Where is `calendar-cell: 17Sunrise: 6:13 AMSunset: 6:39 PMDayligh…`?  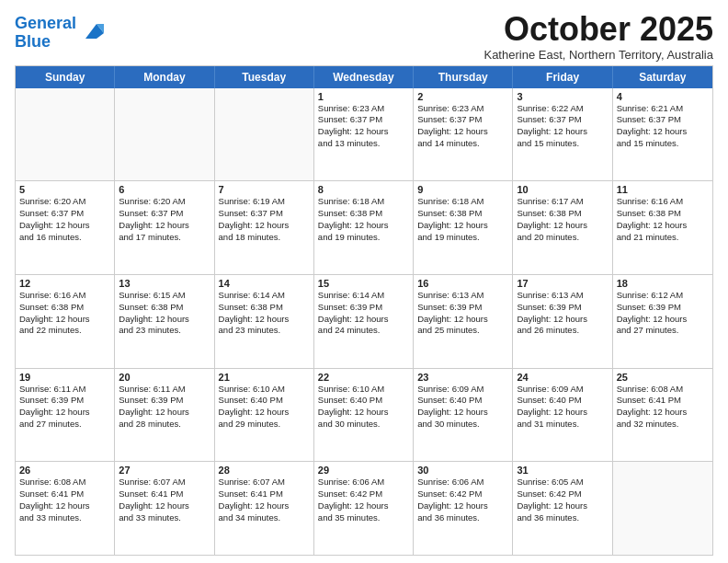 calendar-cell: 17Sunrise: 6:13 AMSunset: 6:39 PMDayligh… is located at coordinates (563, 322).